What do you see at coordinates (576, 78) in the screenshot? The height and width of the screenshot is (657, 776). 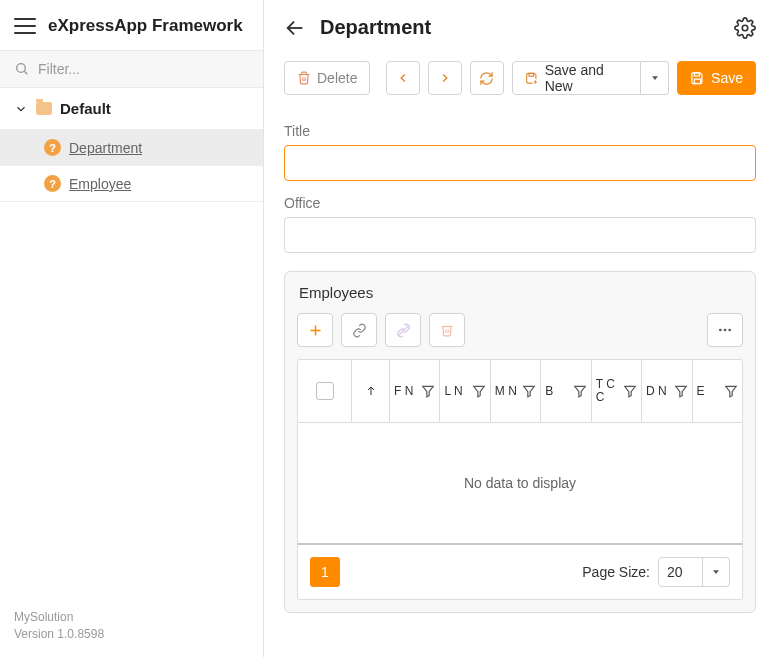 I see `save-and-new-button: Save and New` at bounding box center [576, 78].